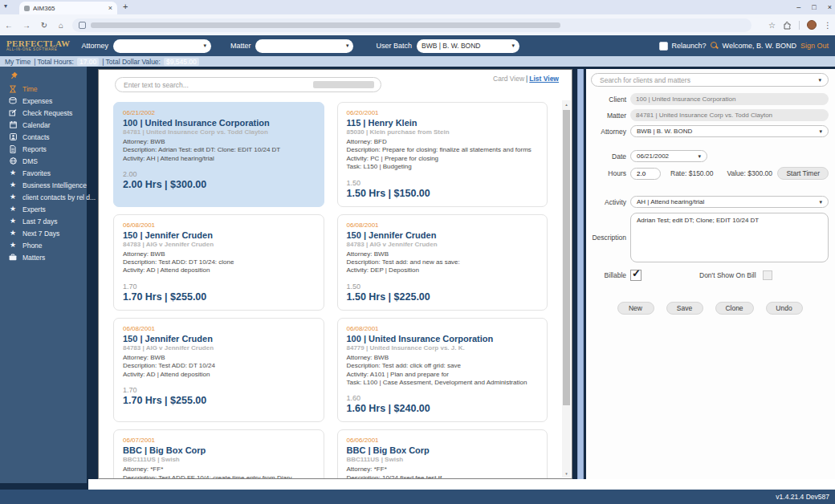  Describe the element at coordinates (830, 7) in the screenshot. I see `window-close-button: ×` at that location.